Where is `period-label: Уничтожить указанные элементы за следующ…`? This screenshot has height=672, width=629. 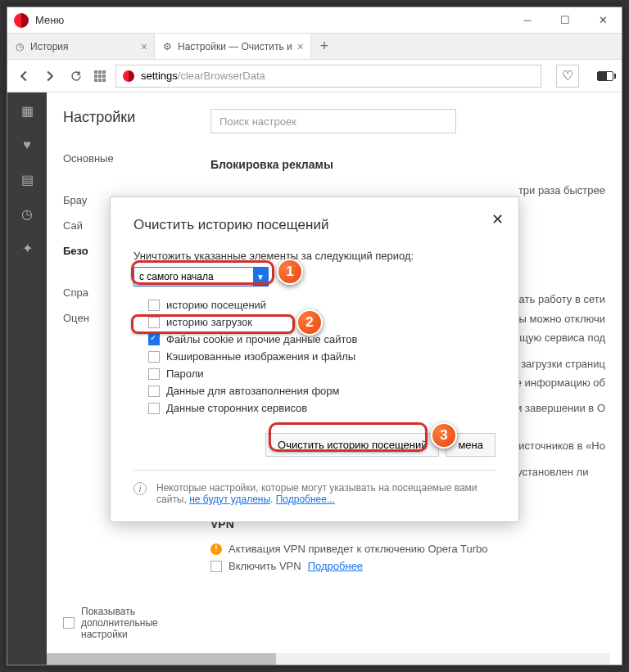
period-label: Уничтожить указанные элементы за следующ… is located at coordinates (314, 255).